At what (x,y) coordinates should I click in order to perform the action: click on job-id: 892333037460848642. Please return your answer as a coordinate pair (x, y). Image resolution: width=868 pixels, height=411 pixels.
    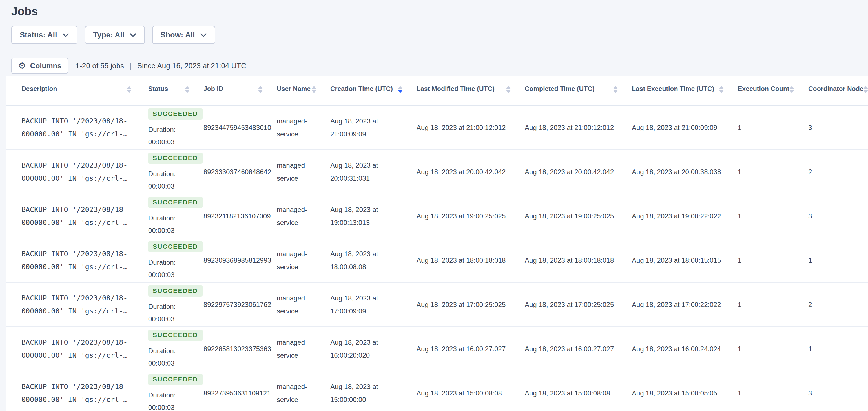
    Looking at the image, I should click on (237, 172).